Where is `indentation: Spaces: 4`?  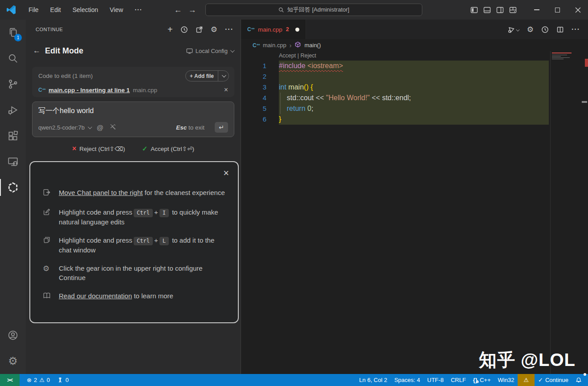
indentation: Spaces: 4 is located at coordinates (407, 380).